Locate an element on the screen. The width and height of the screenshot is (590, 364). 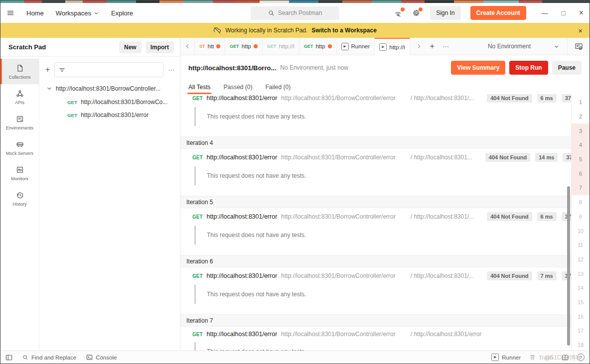
sidebar-item-environments: Environments is located at coordinates (20, 122).